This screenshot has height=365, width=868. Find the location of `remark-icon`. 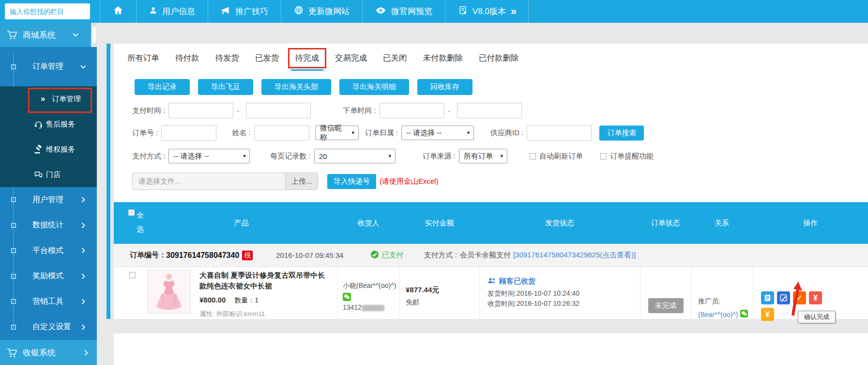

remark-icon is located at coordinates (768, 298).